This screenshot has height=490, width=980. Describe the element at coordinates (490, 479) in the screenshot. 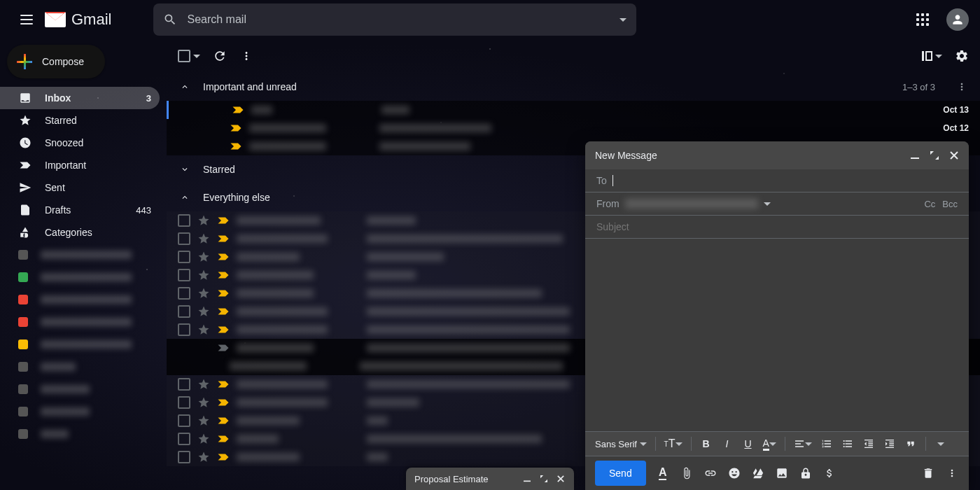

I see `minimized-compose: Proposal Estimate` at that location.